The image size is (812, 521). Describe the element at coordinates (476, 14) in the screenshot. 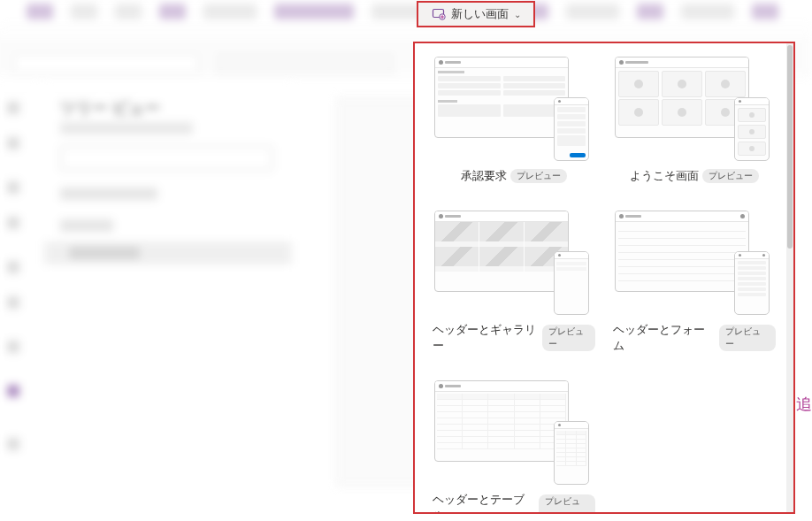

I see `new-screen-button: 新しい画面 ⌄` at that location.